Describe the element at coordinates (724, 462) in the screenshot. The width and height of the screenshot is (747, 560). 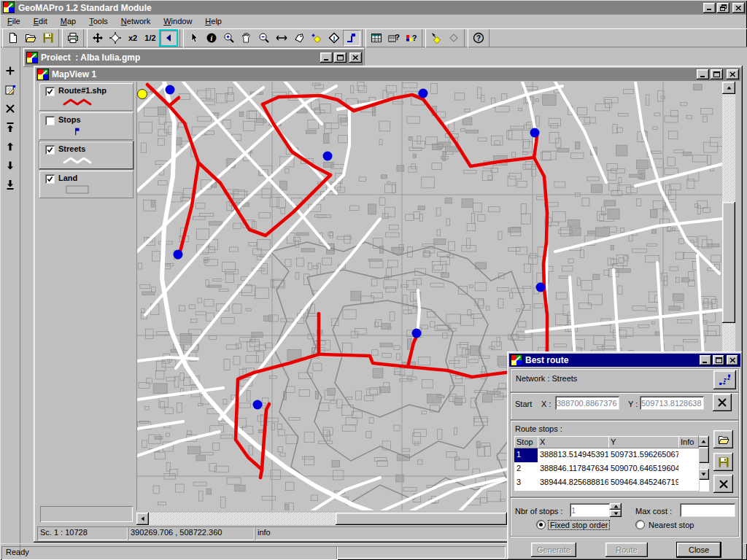
I see `save-stops-button` at that location.